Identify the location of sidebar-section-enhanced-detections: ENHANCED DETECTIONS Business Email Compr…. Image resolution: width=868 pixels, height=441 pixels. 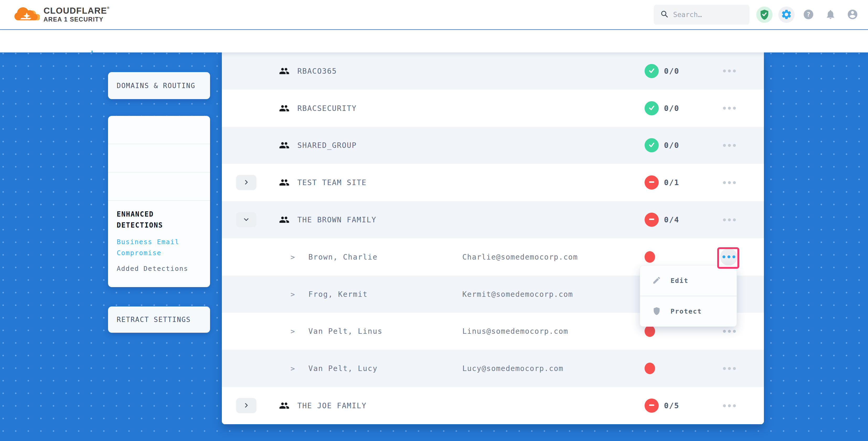
(159, 237).